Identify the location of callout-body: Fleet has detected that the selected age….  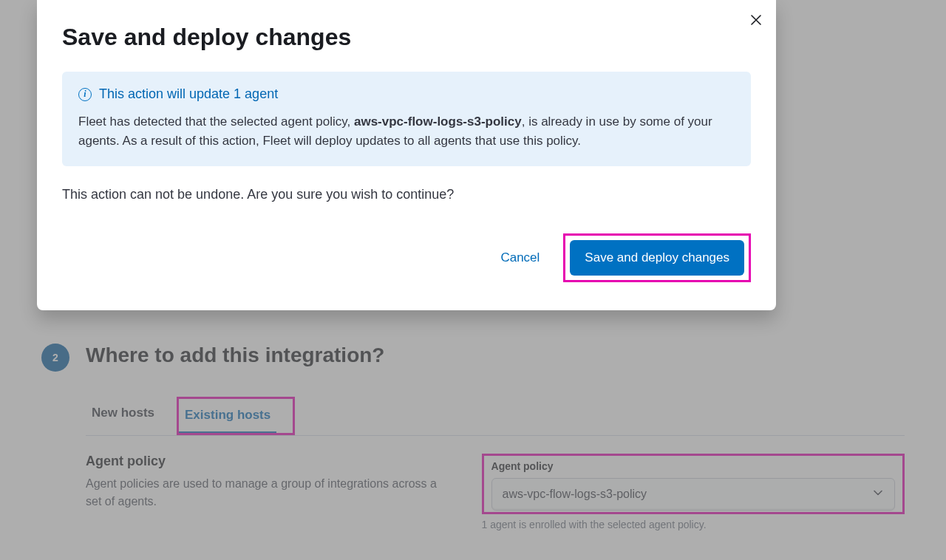
(406, 132).